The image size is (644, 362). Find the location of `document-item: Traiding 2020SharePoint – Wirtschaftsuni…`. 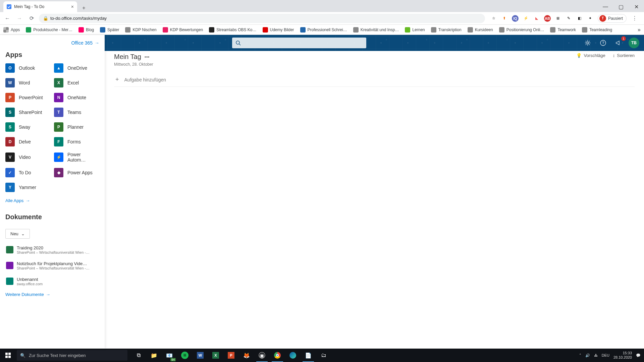

document-item: Traiding 2020SharePoint – Wirtschaftsuni… is located at coordinates (52, 250).